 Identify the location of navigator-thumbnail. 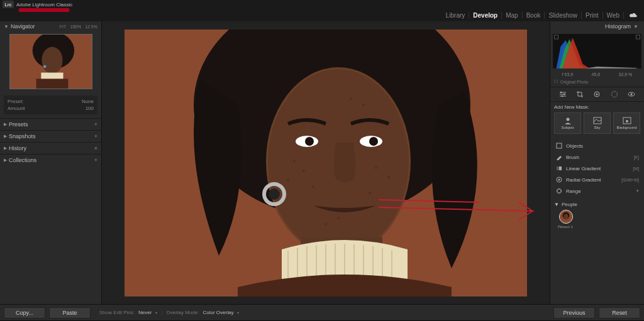
(51, 62).